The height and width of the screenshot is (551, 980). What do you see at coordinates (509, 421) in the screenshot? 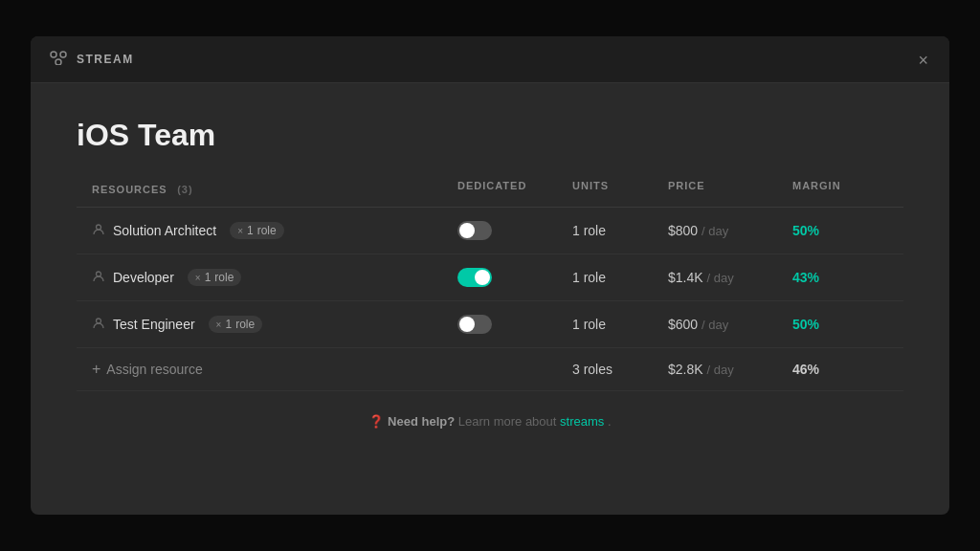
I see `help-middle: Learn more about` at bounding box center [509, 421].